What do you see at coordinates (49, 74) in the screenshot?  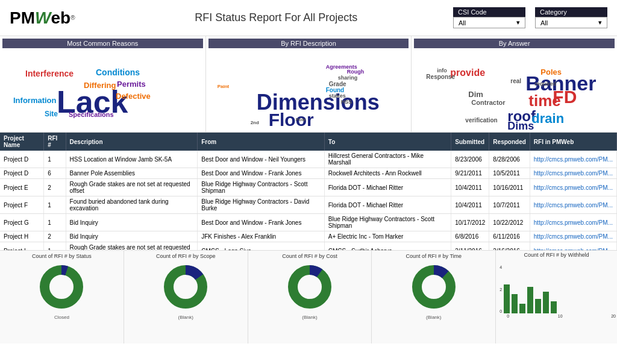 I see `cloud-word: Interference` at bounding box center [49, 74].